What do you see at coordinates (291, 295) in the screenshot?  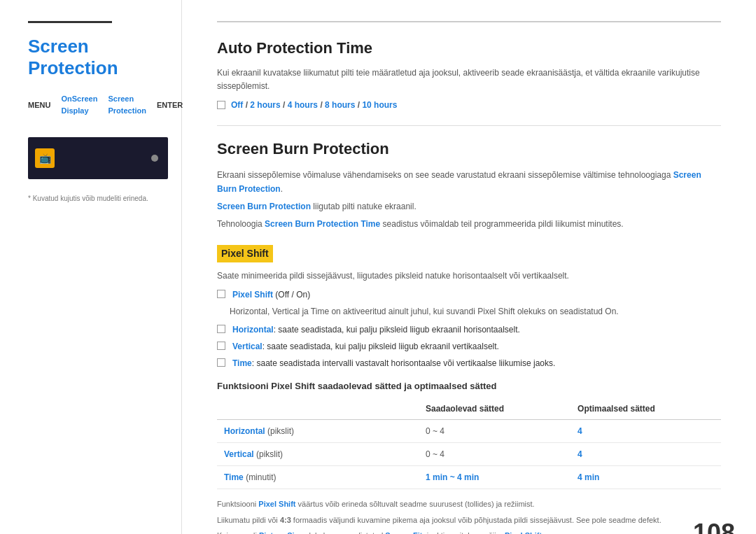 I see `pixel-shift-offon: (Off / On)` at bounding box center [291, 295].